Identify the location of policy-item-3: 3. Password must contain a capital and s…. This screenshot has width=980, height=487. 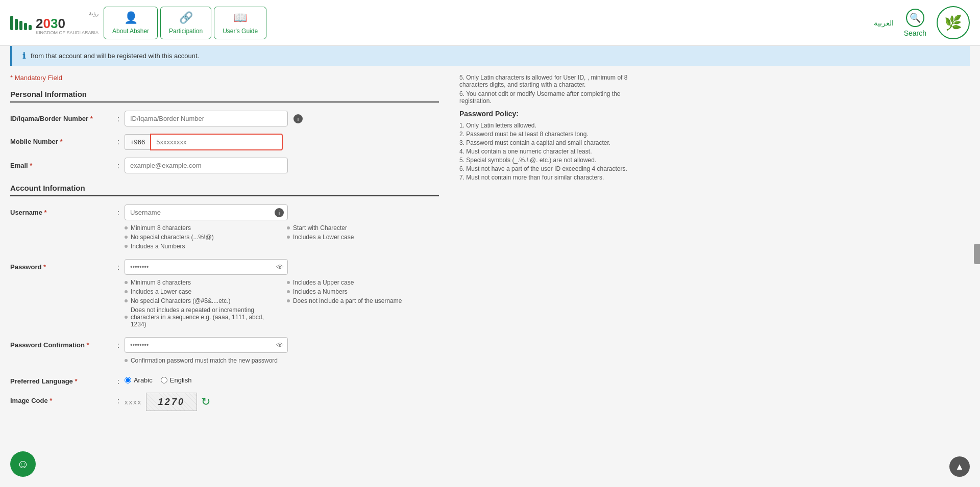
(556, 143).